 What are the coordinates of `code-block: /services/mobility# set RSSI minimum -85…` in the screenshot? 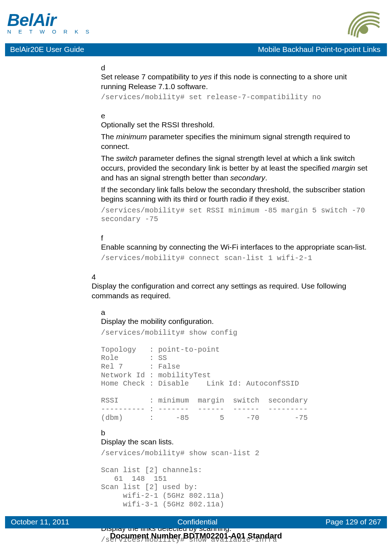 It's located at (236, 215).